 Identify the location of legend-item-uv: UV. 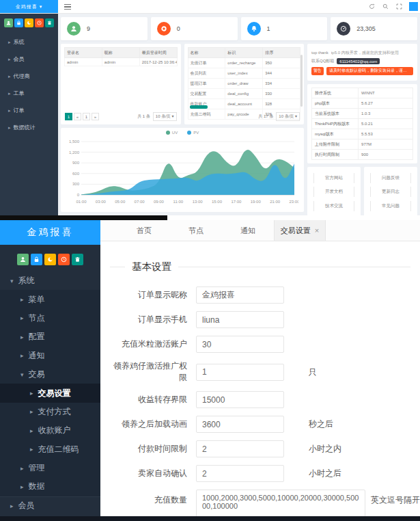
(172, 133).